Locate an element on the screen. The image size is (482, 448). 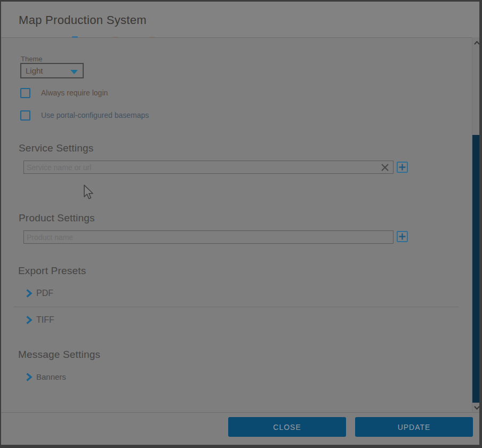
chevron-up-icon is located at coordinates (477, 43).